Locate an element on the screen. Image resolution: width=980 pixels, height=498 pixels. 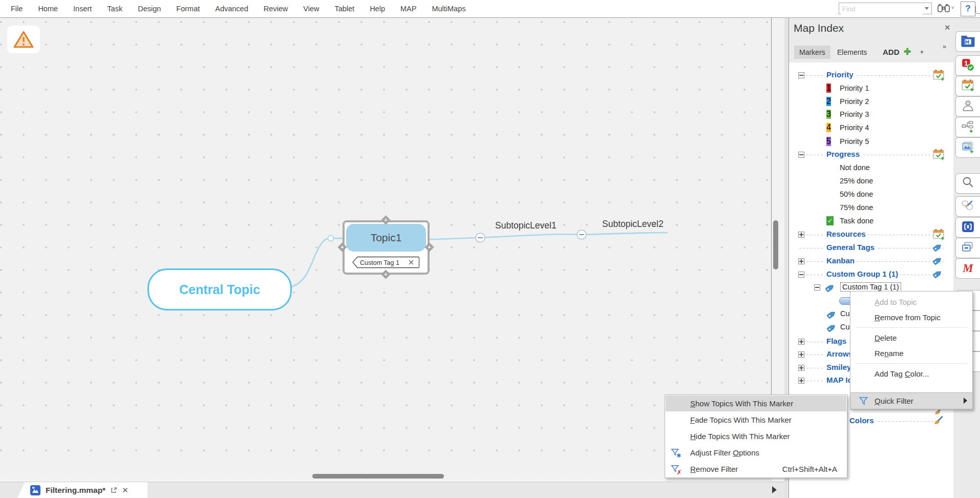
menu-design: Design is located at coordinates (150, 9).